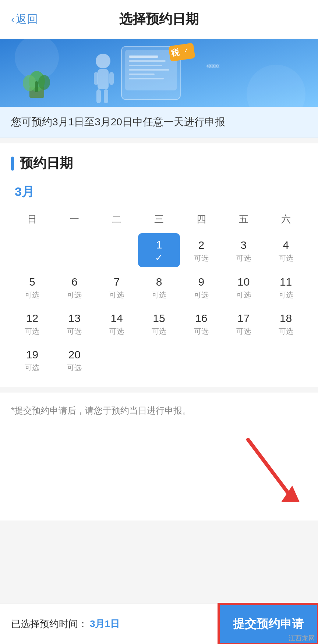  What do you see at coordinates (244, 323) in the screenshot?
I see `calendar-day-17: 17 可选` at bounding box center [244, 323].